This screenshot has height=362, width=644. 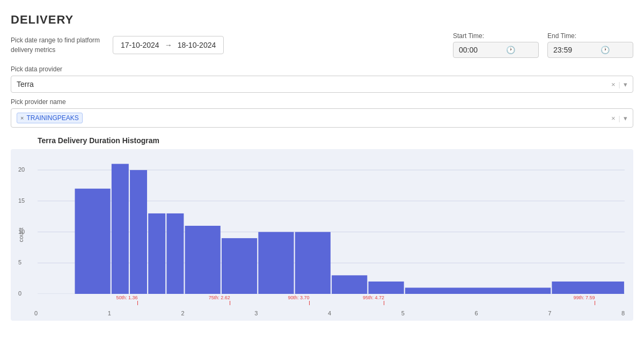 I want to click on provider-name-label: Pick provider name, so click(x=322, y=102).